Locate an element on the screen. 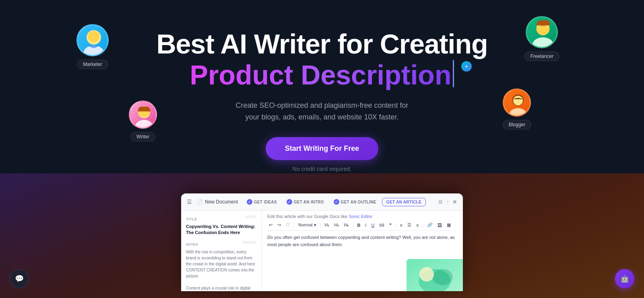  edit-notice: Edit this article with our Google Docs l… is located at coordinates (362, 216).